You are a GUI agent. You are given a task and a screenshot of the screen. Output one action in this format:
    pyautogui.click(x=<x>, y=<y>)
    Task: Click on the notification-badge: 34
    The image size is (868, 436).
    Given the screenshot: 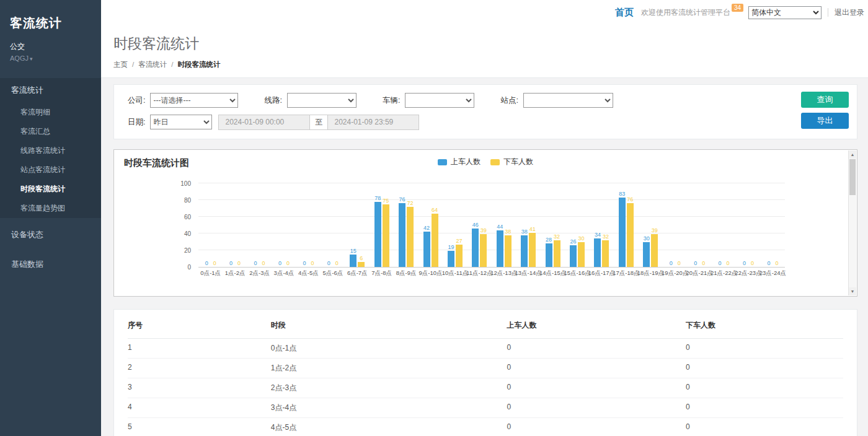 What is the action you would take?
    pyautogui.click(x=738, y=7)
    